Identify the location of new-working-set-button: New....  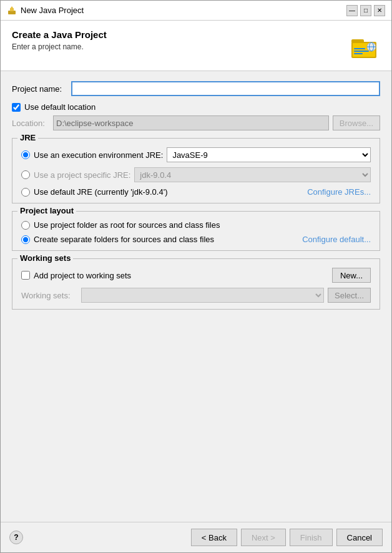
(351, 275).